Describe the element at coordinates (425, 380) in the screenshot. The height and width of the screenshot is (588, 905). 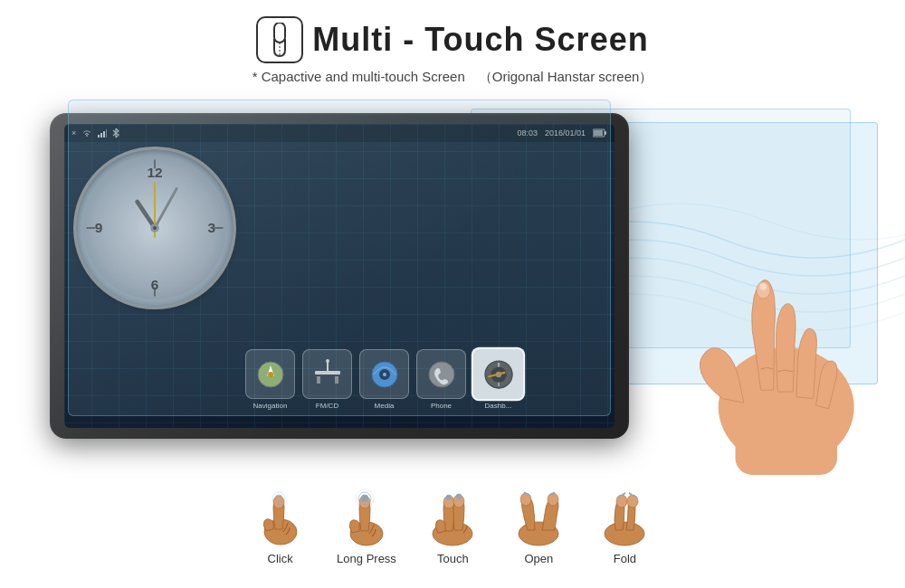
I see `apps-area: Navigation FM/CD` at that location.